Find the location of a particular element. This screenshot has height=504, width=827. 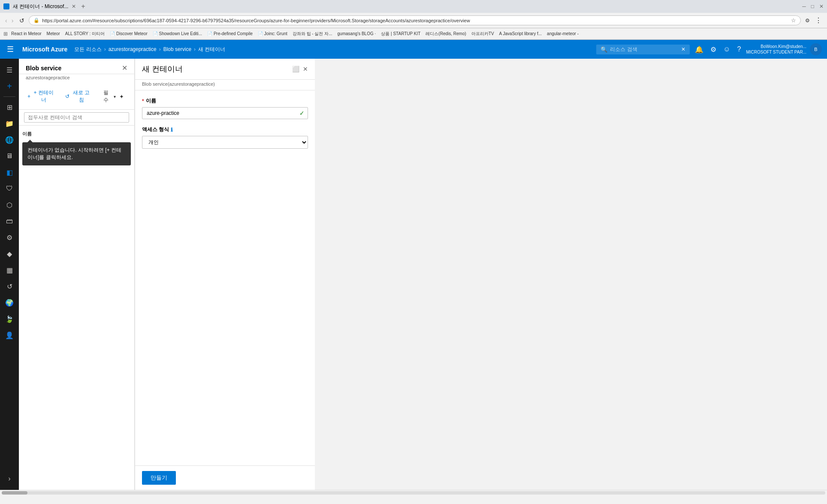

sidebar-icon-storage: ◧ is located at coordinates (9, 172).